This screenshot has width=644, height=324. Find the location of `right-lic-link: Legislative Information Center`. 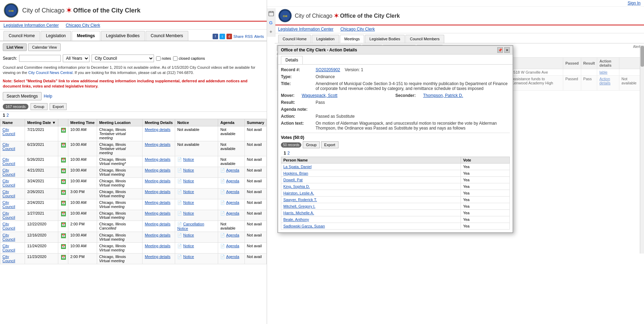

right-lic-link: Legislative Information Center is located at coordinates (306, 29).